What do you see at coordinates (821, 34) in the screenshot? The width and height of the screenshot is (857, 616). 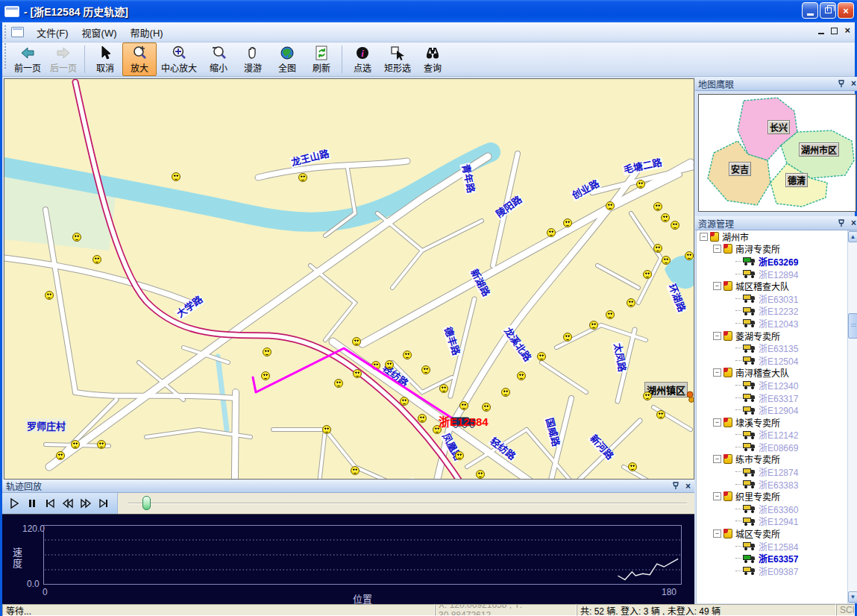 I see `mdi-minimize-icon` at bounding box center [821, 34].